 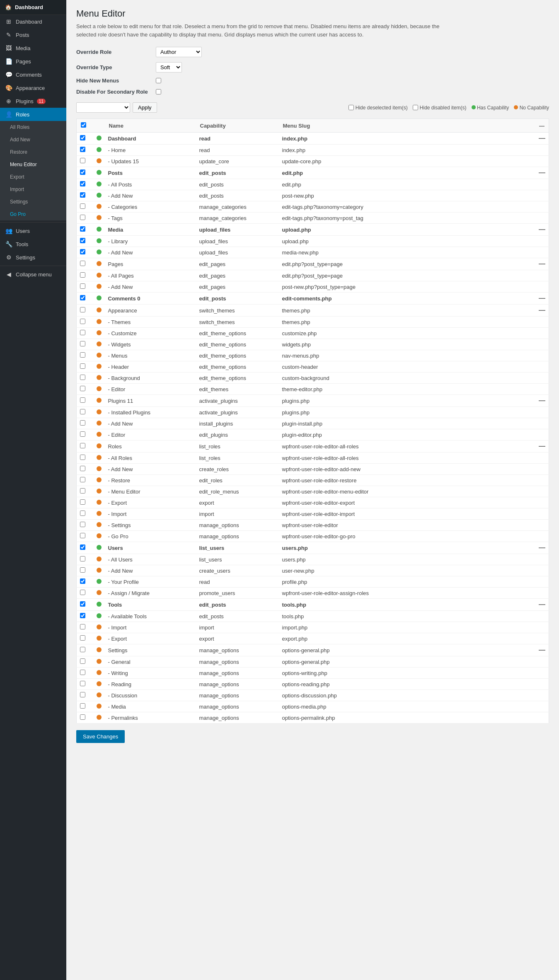 I want to click on sidebar-item-collapse: ◀ Collapse menu, so click(x=33, y=274).